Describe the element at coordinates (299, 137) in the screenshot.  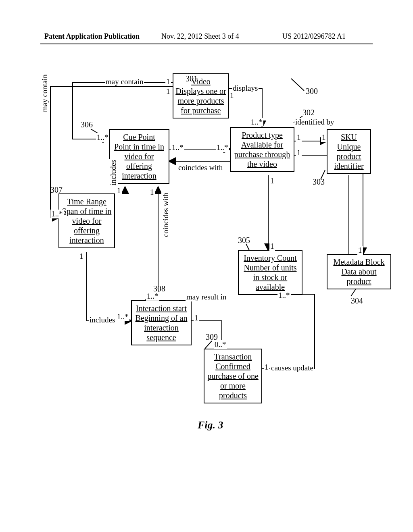
I see `m-prod-sku-1: 1` at that location.